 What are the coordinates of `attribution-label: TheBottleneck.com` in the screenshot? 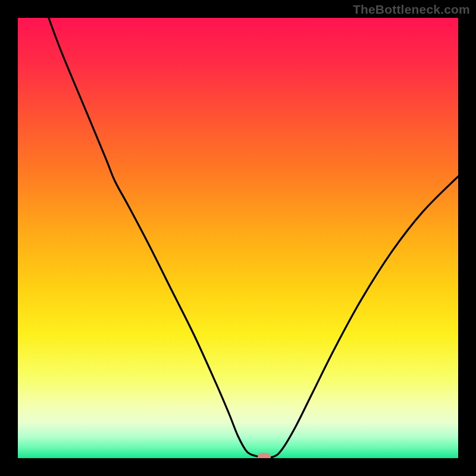 It's located at (412, 10).